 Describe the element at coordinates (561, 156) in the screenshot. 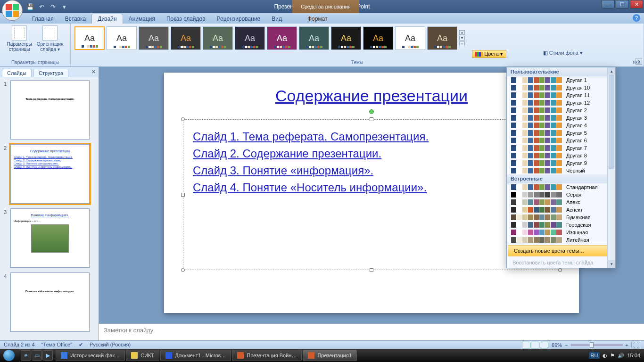

I see `color-scheme-item: Другая 8` at that location.